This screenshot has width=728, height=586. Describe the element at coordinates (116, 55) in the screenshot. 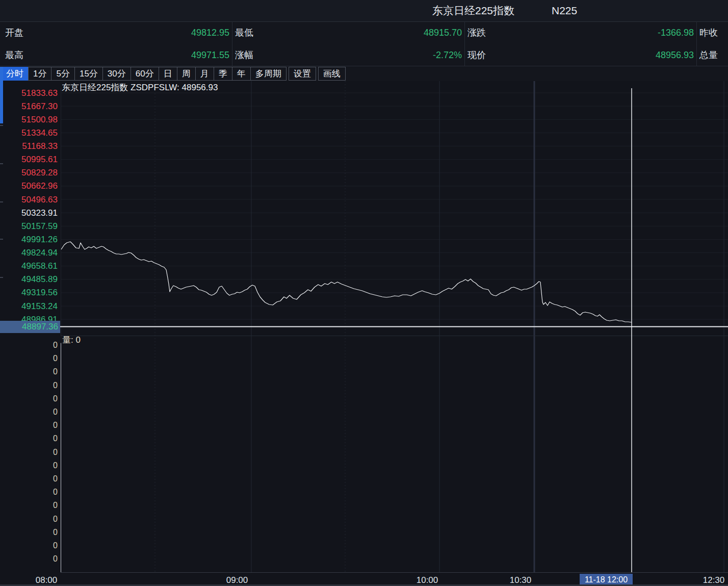

I see `quote-field: 最高49971.55` at that location.